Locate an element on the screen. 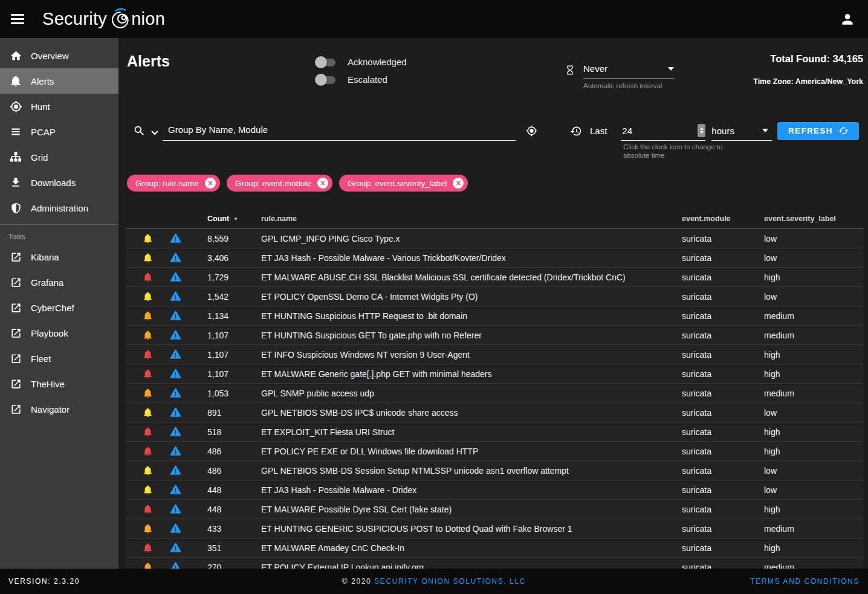  sidebar-item-administration: Administration is located at coordinates (59, 208).